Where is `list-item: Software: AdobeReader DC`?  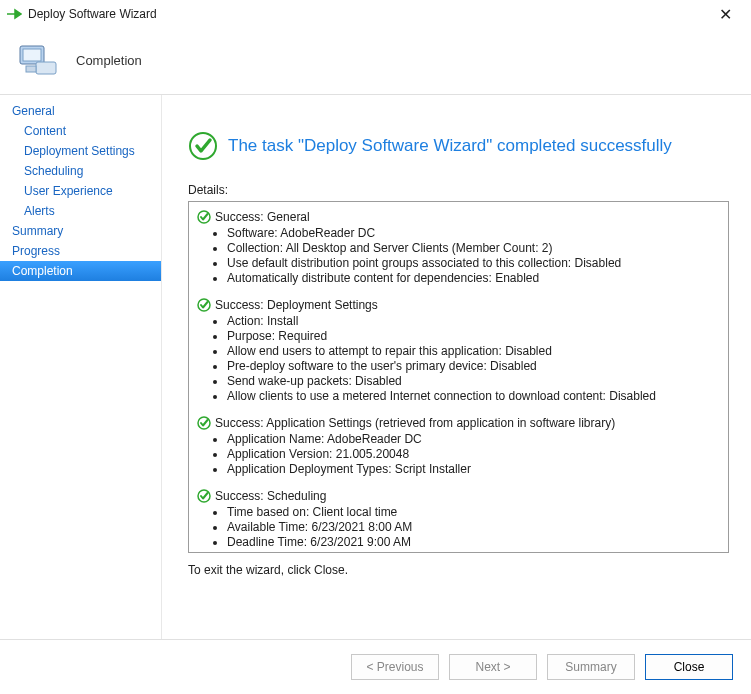
list-item: Software: AdobeReader DC is located at coordinates (476, 234).